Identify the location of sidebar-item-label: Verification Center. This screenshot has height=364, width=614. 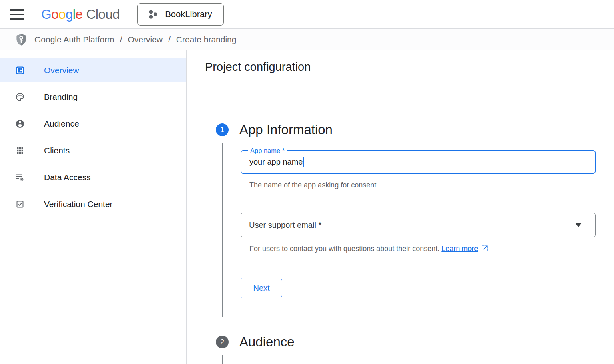
(78, 204).